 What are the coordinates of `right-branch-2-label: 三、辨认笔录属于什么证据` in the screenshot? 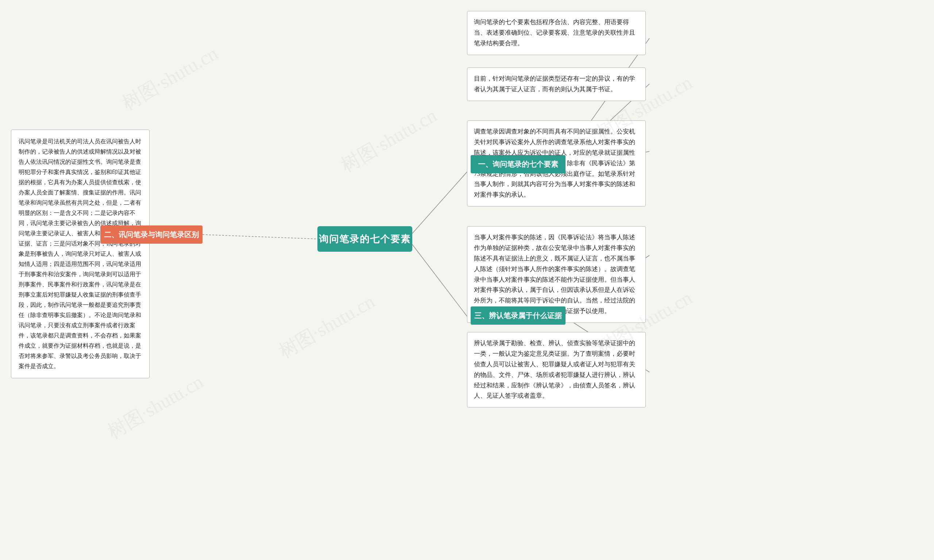 It's located at (518, 316).